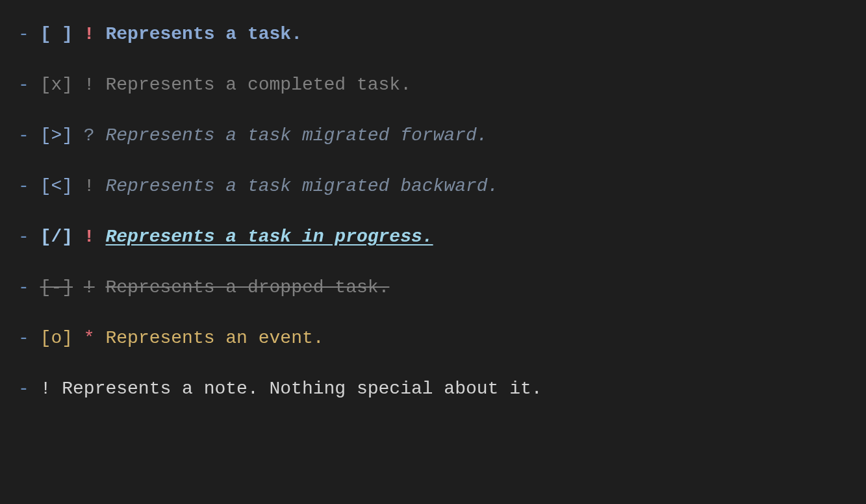  Describe the element at coordinates (90, 135) in the screenshot. I see `question-marker: ?` at that location.